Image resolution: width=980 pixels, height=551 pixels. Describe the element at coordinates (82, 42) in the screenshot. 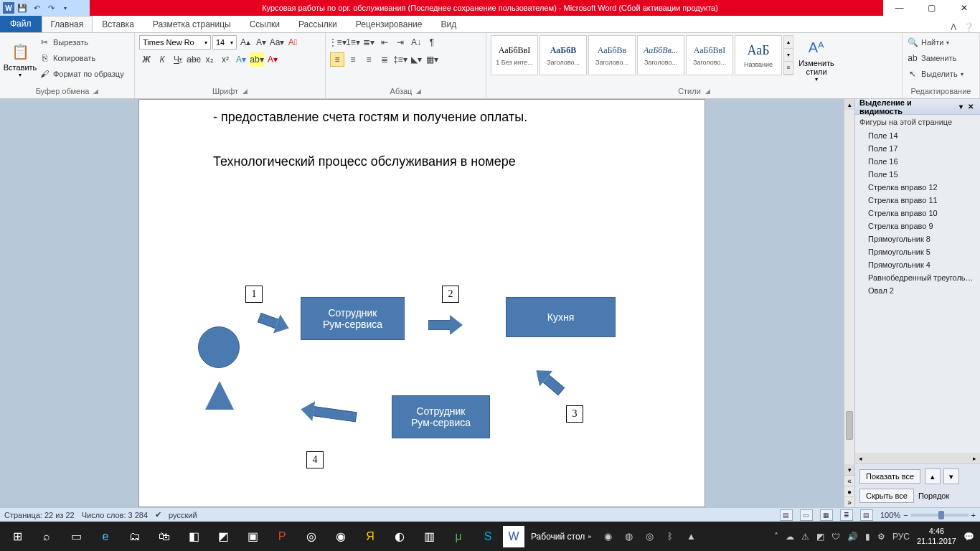

I see `cut-button: ✂Вырезать` at that location.